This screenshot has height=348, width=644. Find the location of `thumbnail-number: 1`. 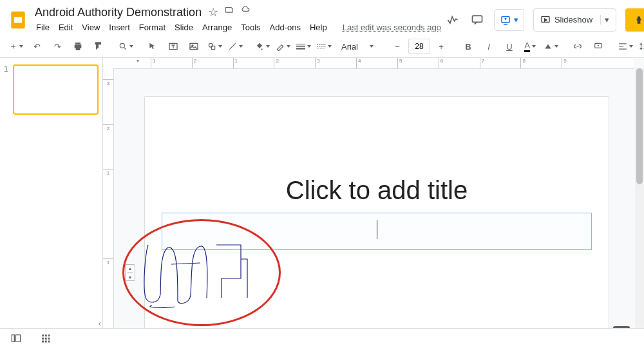

thumbnail-number: 1 is located at coordinates (7, 90).